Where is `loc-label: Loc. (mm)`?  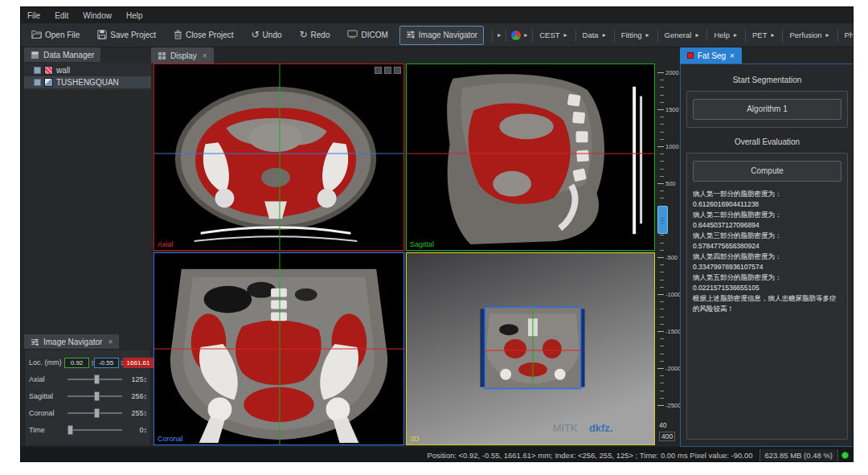 loc-label: Loc. (mm) is located at coordinates (47, 362).